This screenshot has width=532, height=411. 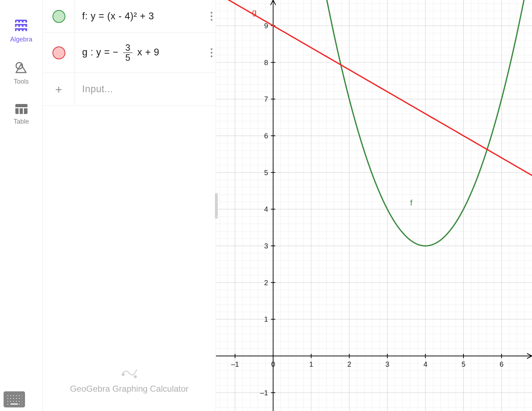 I want to click on keyboard-button, so click(x=14, y=400).